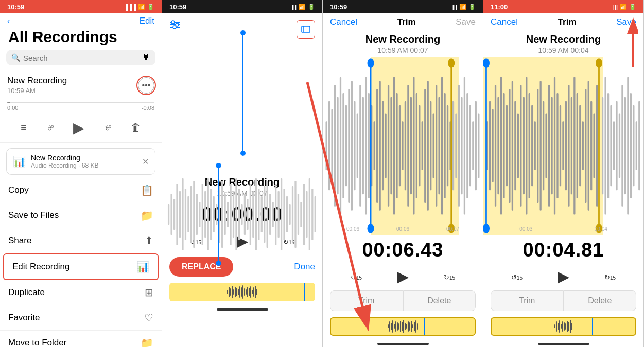 The width and height of the screenshot is (644, 347). I want to click on time-labels-3: 00:06 00:06 00:07, so click(403, 229).